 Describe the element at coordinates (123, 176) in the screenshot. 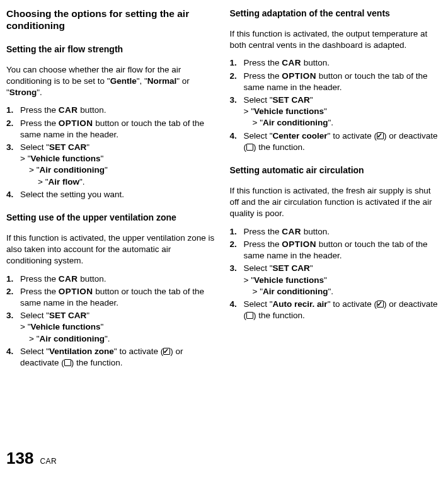

I see `nested-path: "Air conditioning" "Air flow".` at that location.